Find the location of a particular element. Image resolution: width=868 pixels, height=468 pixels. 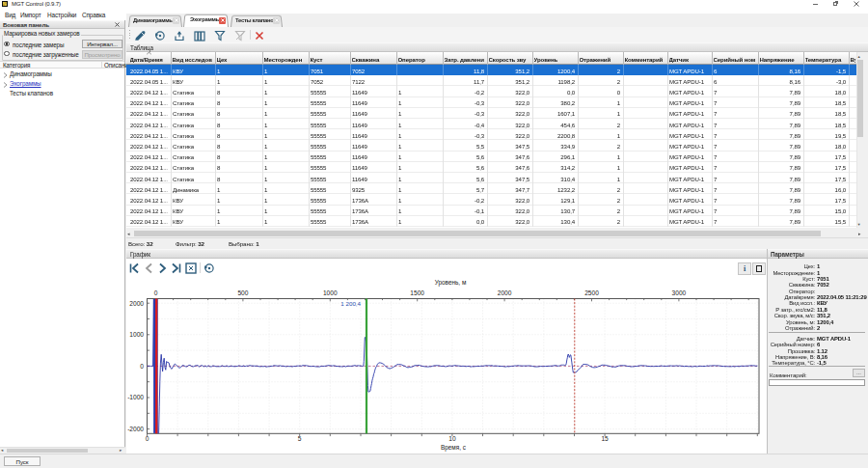

svg-text: 2500 is located at coordinates (592, 293).